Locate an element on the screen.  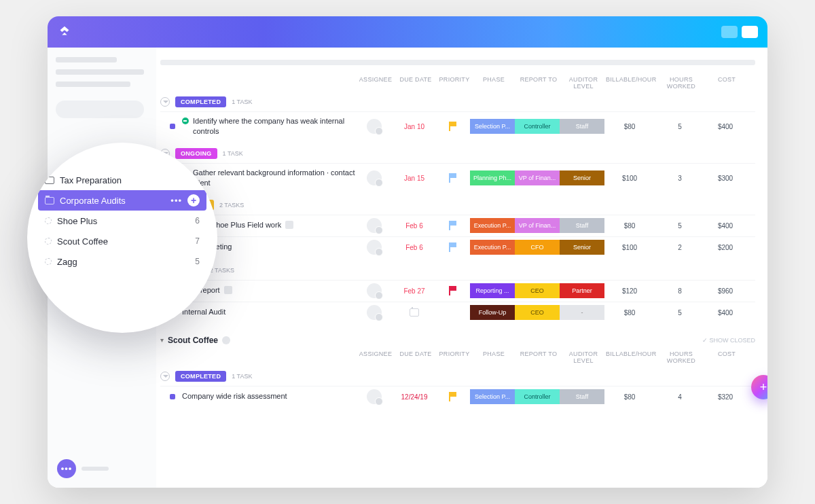
sidebar-search is located at coordinates (100, 109).